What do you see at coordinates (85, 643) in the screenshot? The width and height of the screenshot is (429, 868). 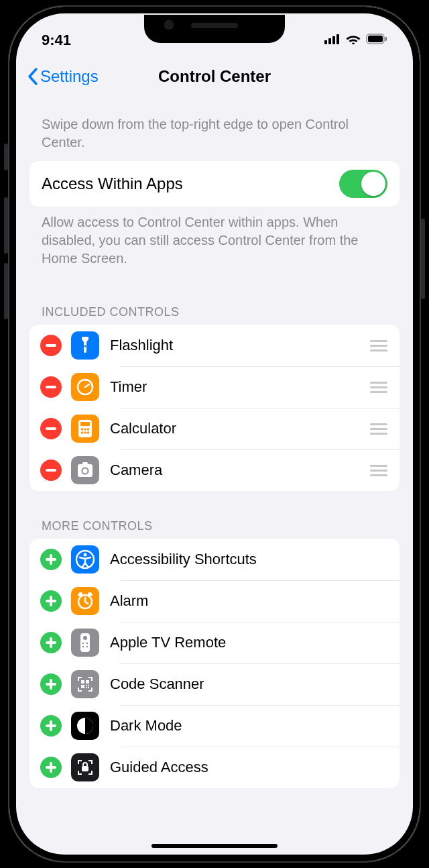 I see `tvremote-icon` at bounding box center [85, 643].